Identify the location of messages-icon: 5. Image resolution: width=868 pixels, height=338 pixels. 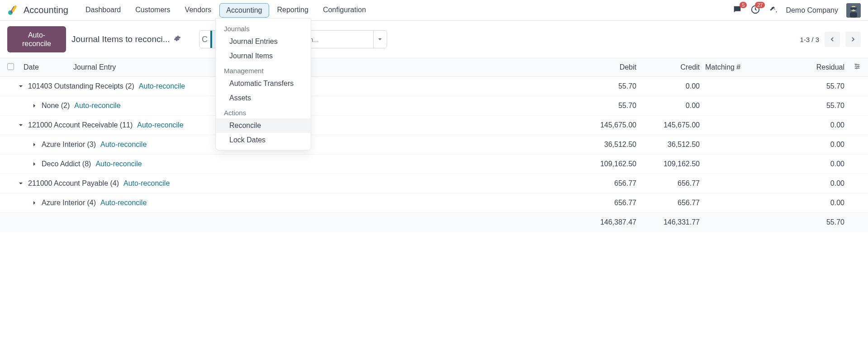
(737, 10).